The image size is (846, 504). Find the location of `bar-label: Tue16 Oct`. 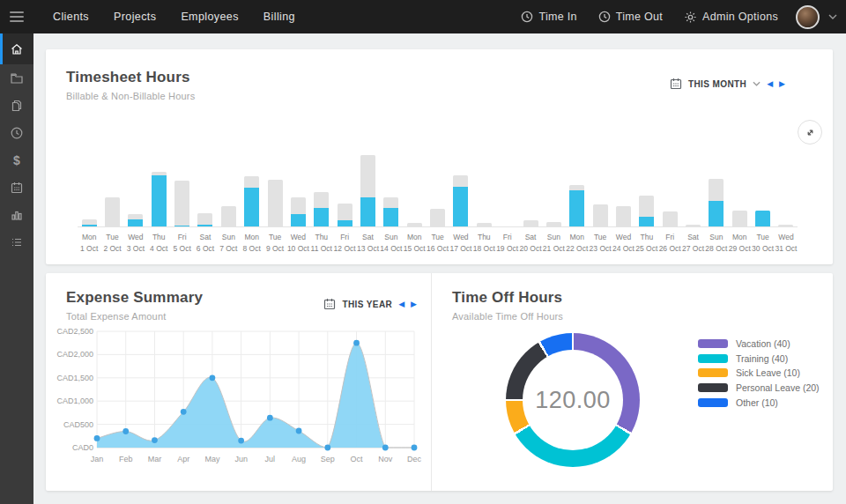

bar-label: Tue16 Oct is located at coordinates (437, 243).